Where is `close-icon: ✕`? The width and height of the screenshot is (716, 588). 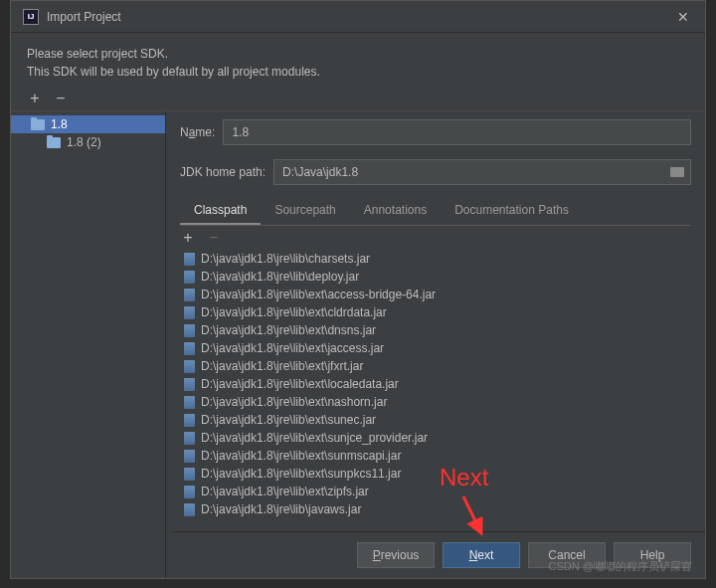
close-icon: ✕ is located at coordinates (683, 17).